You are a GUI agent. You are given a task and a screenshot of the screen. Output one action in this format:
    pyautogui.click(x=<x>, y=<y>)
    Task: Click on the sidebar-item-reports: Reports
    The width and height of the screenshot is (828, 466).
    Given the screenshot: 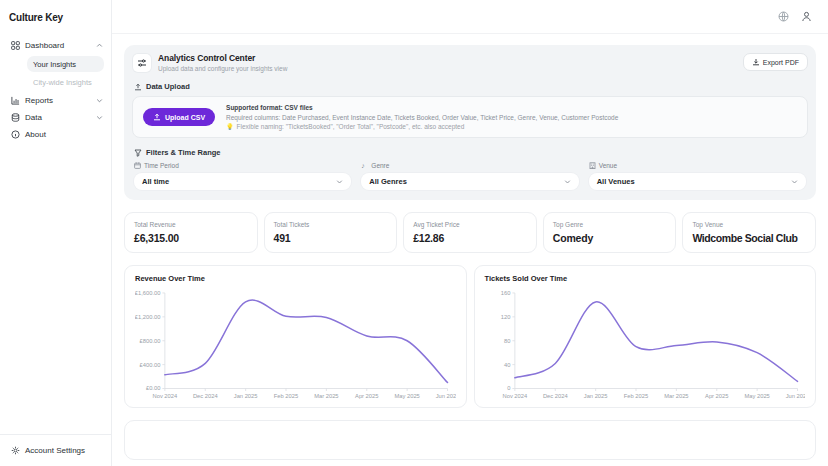 What is the action you would take?
    pyautogui.click(x=56, y=100)
    